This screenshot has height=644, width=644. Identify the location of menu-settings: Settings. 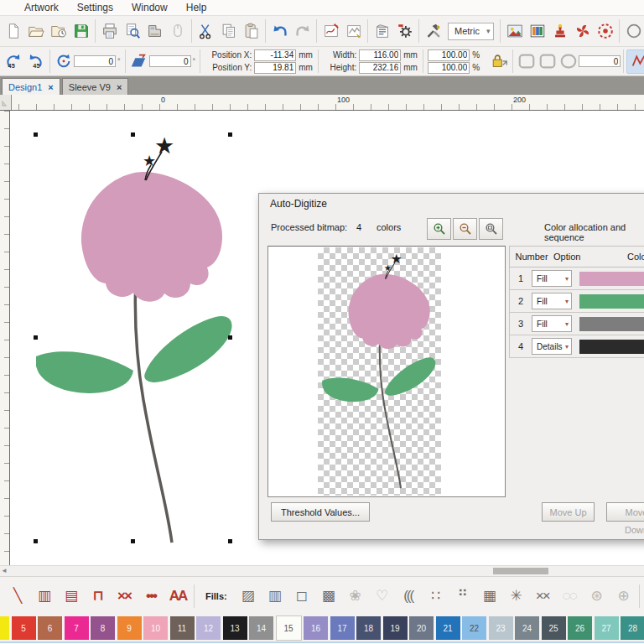
(96, 8).